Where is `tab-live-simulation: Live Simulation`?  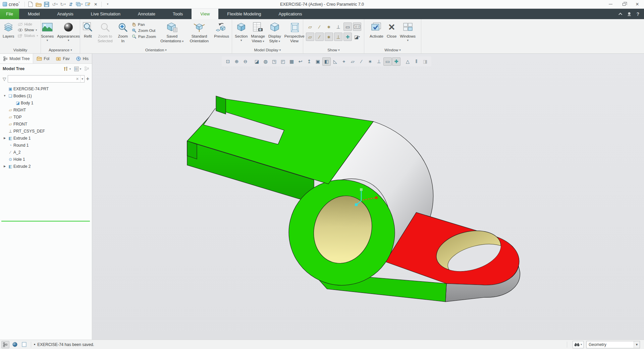
tab-live-simulation: Live Simulation is located at coordinates (106, 14).